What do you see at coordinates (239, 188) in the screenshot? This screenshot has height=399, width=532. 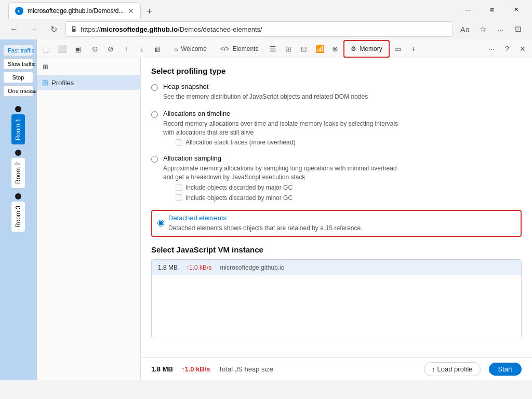 I see `major-gc-label: Include objects discarded by major GC` at bounding box center [239, 188].